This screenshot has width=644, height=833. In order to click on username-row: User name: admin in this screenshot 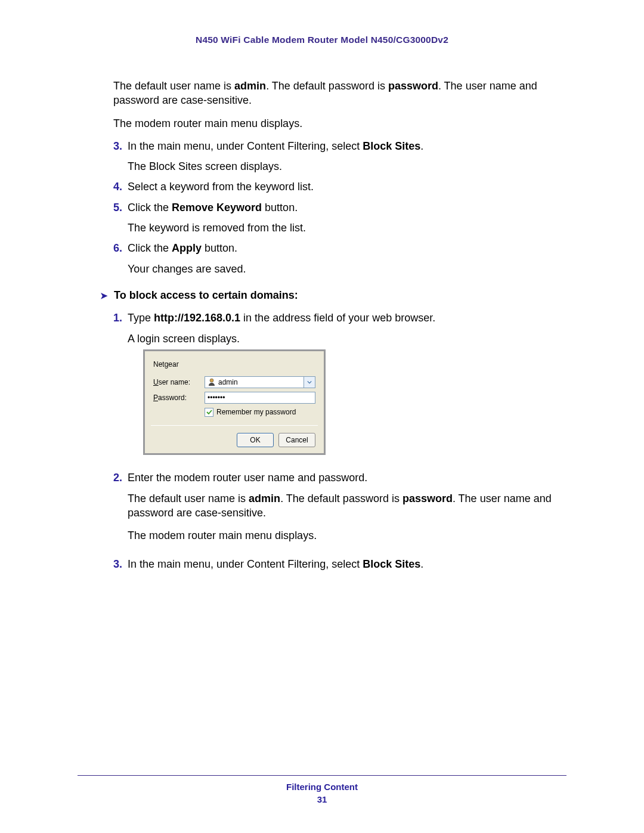, I will do `click(234, 382)`.